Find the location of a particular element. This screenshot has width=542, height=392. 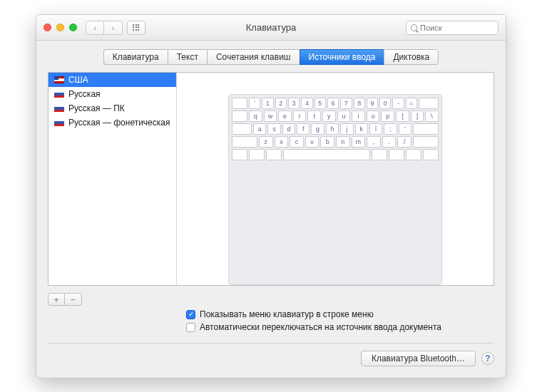

keyboard-row: zxcvbnm,./ is located at coordinates (335, 142).